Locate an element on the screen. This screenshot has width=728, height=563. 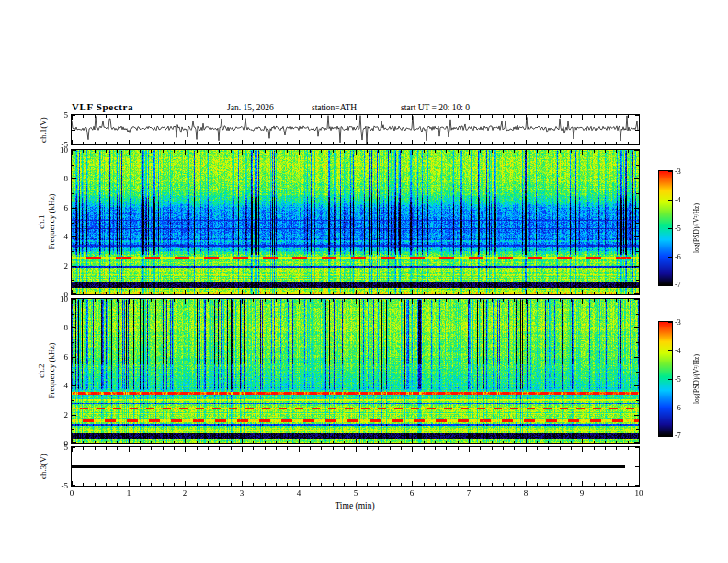
ch3-waveform-panel is located at coordinates (355, 466).